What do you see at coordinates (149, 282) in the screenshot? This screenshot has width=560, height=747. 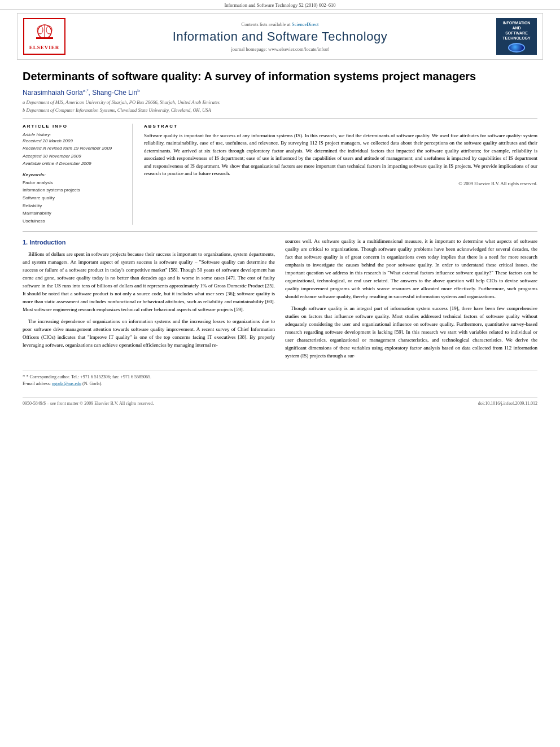 I see `body-para-1: Billions of dollars are spent in softwar…` at bounding box center [149, 282].